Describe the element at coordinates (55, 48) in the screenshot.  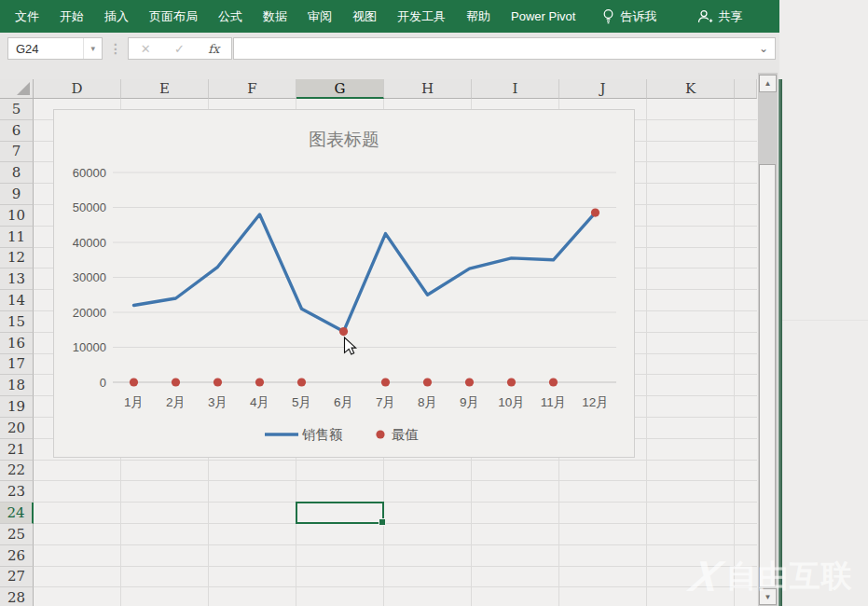
I see `name-box: G24 ▾` at that location.